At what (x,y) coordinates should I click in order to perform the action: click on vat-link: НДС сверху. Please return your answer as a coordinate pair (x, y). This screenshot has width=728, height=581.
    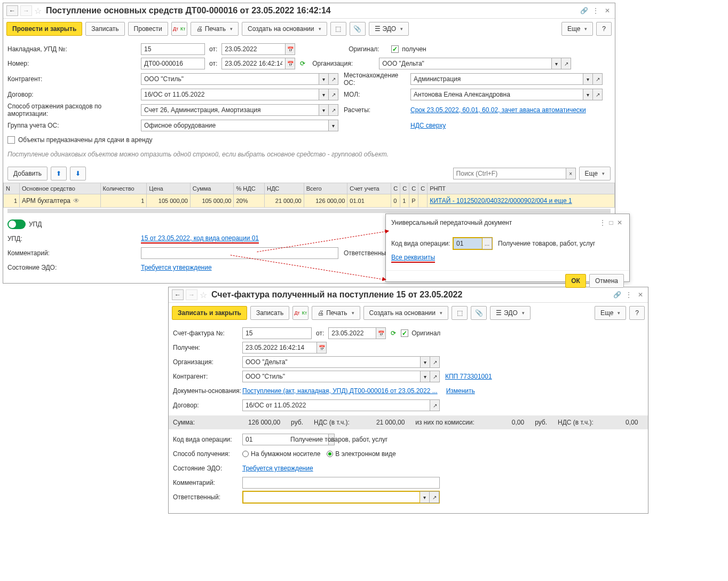
    Looking at the image, I should click on (428, 125).